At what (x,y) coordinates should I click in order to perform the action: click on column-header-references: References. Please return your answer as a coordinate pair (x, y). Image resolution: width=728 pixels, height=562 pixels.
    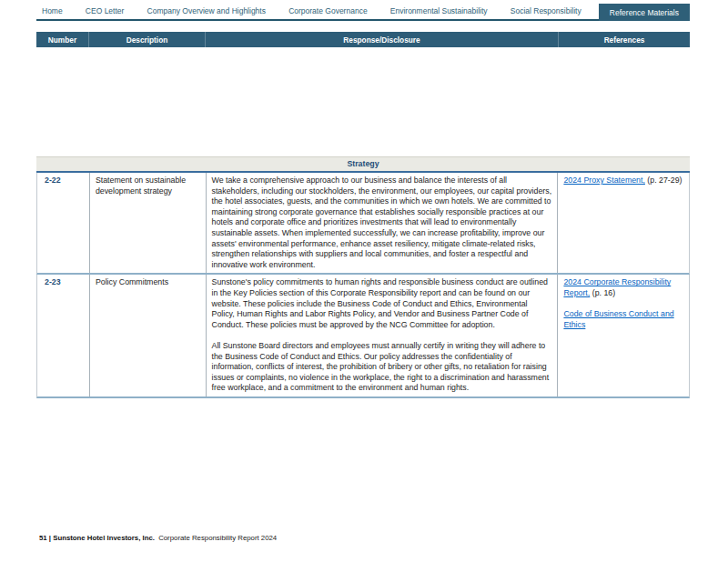
    Looking at the image, I should click on (624, 40).